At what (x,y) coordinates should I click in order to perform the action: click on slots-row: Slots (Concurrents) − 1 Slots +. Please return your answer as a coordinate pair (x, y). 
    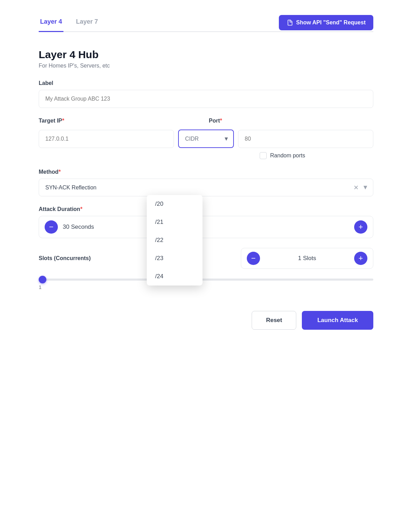
    Looking at the image, I should click on (206, 258).